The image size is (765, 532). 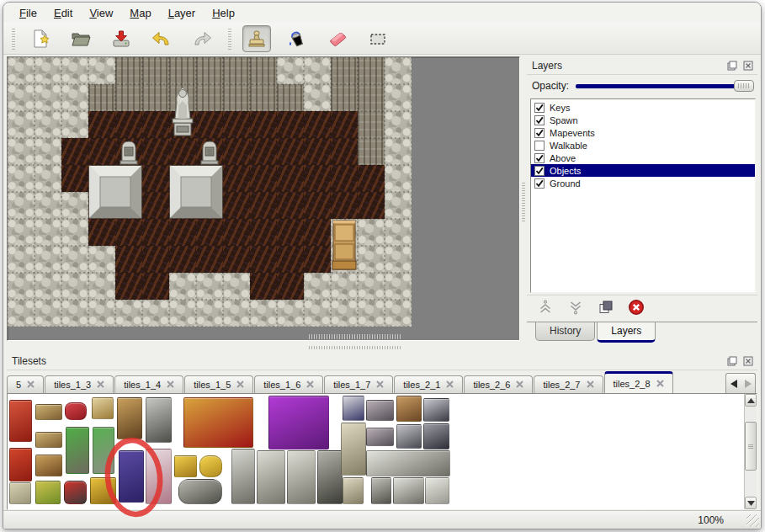 What do you see at coordinates (183, 111) in the screenshot?
I see `statue-object` at bounding box center [183, 111].